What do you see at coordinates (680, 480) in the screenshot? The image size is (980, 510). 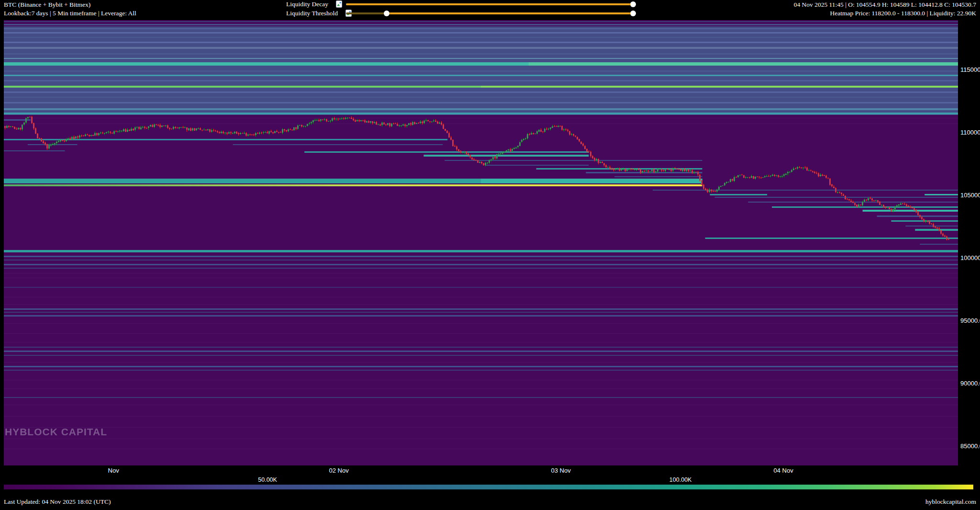 I see `colorbar-tick-label: 100.00K` at bounding box center [680, 480].